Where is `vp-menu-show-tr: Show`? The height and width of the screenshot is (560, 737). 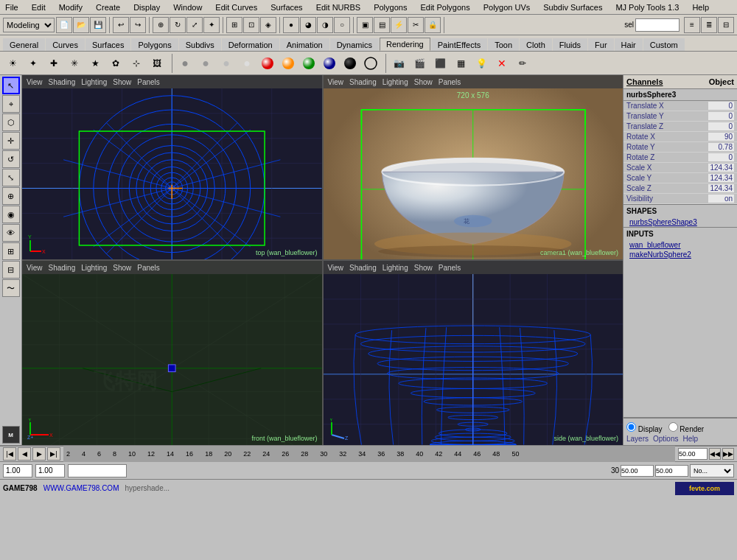 vp-menu-show-tr: Show is located at coordinates (423, 83).